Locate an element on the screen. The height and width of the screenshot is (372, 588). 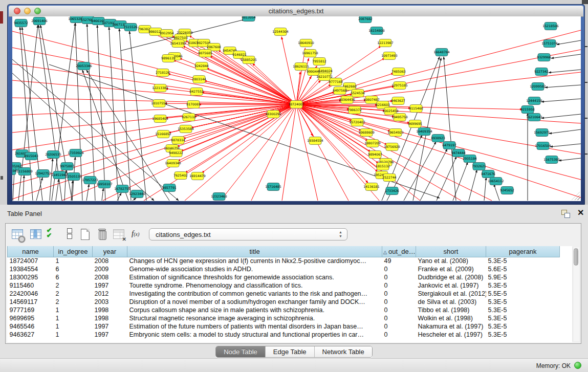
network-node: 9245652 is located at coordinates (507, 190).